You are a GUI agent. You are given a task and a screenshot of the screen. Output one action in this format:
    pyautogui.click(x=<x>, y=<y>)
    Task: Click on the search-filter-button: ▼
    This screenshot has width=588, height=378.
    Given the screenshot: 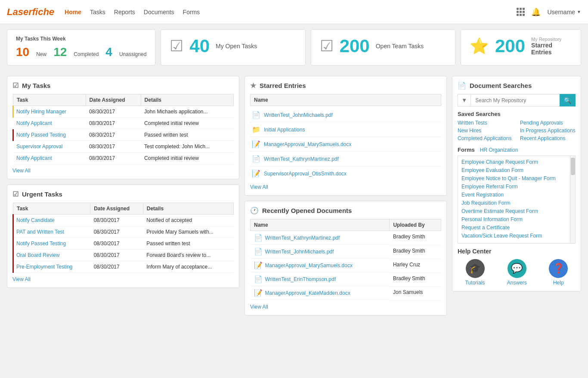 What is the action you would take?
    pyautogui.click(x=464, y=100)
    